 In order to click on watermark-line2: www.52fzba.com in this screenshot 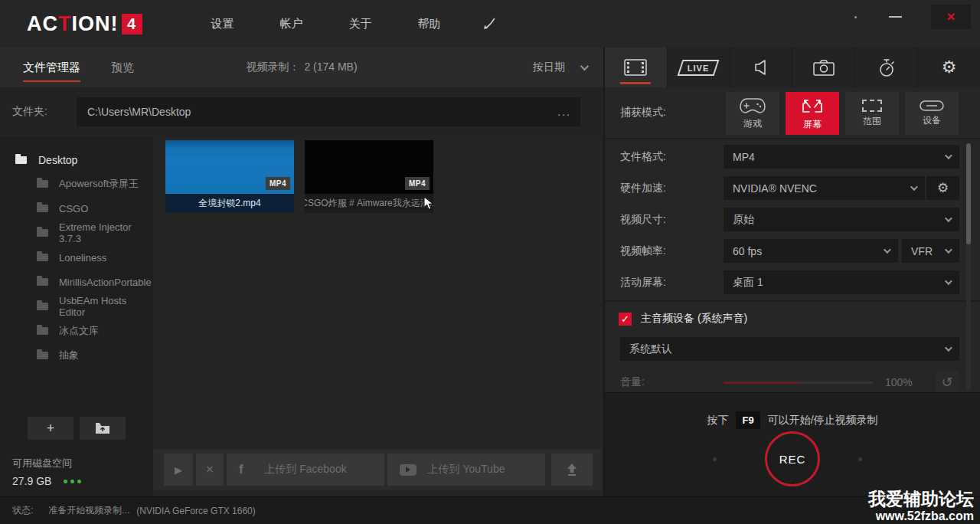, I will do `click(921, 516)`.